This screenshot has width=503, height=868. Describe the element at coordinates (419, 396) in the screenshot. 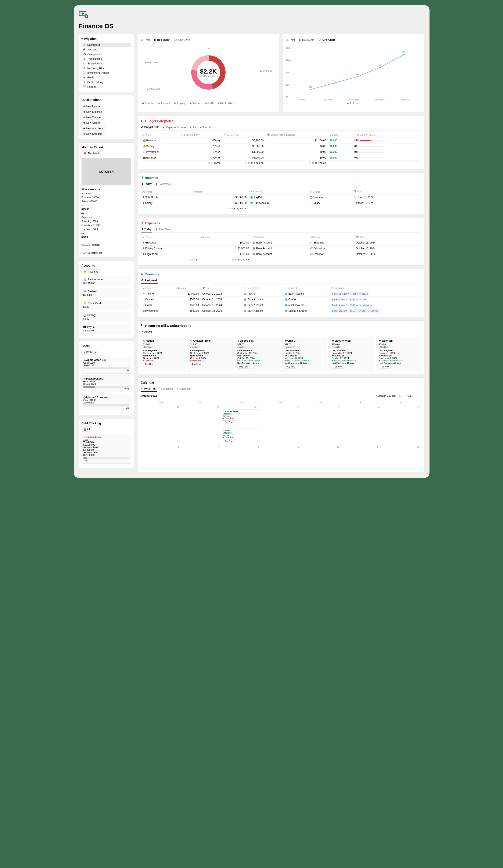

I see `cal-next-button: ›` at that location.